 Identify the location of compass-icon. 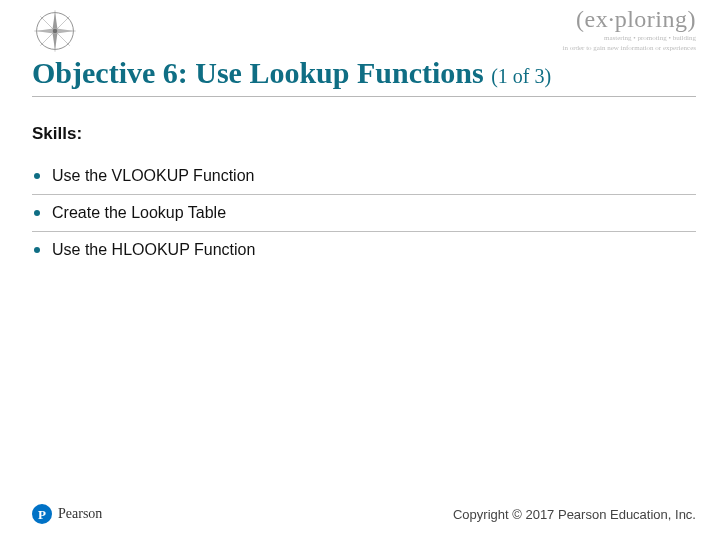
(55, 31).